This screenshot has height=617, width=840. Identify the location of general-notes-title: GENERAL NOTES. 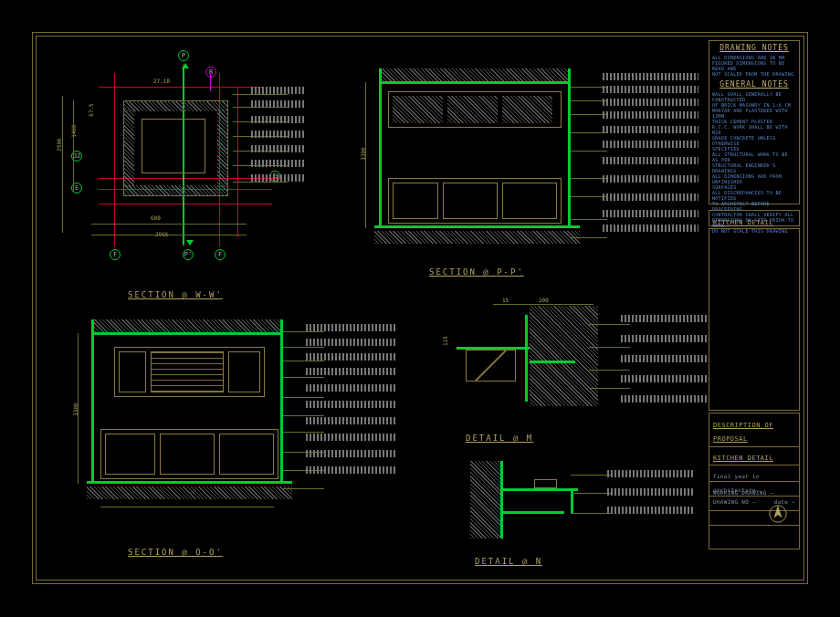
(754, 84).